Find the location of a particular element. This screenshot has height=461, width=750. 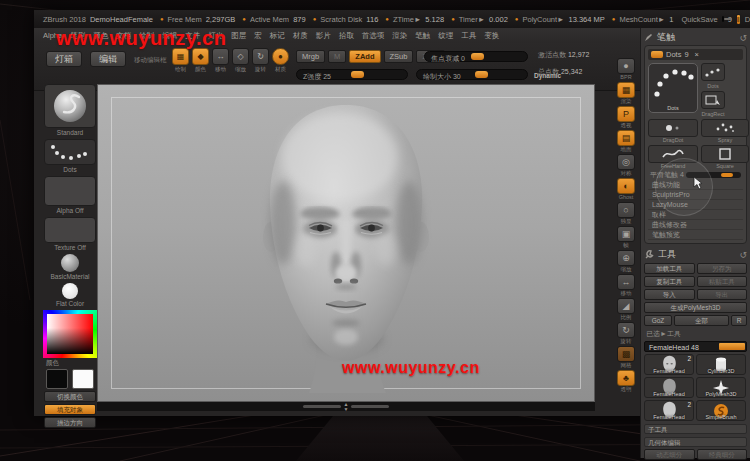

stroke-dots-small is located at coordinates (713, 72).